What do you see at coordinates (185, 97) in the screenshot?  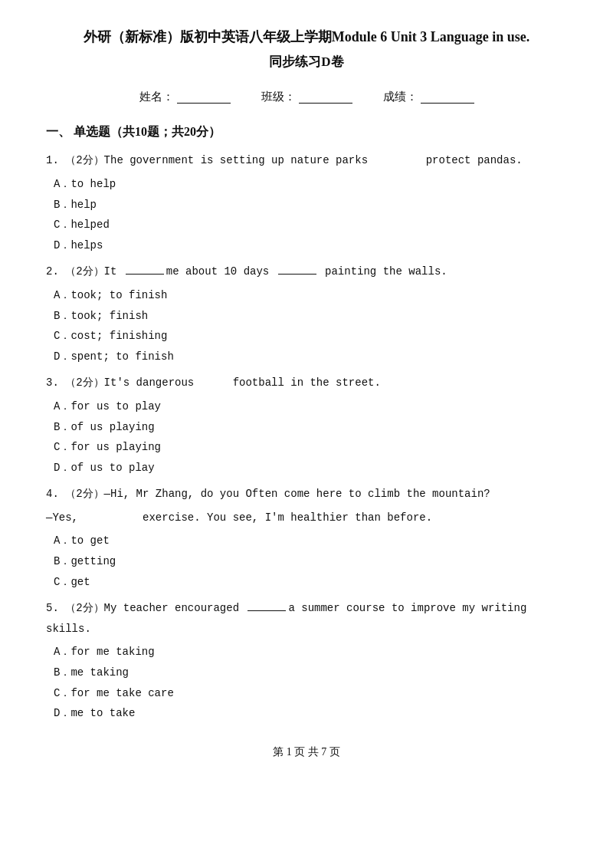 I see `name-field-group: 姓名：` at bounding box center [185, 97].